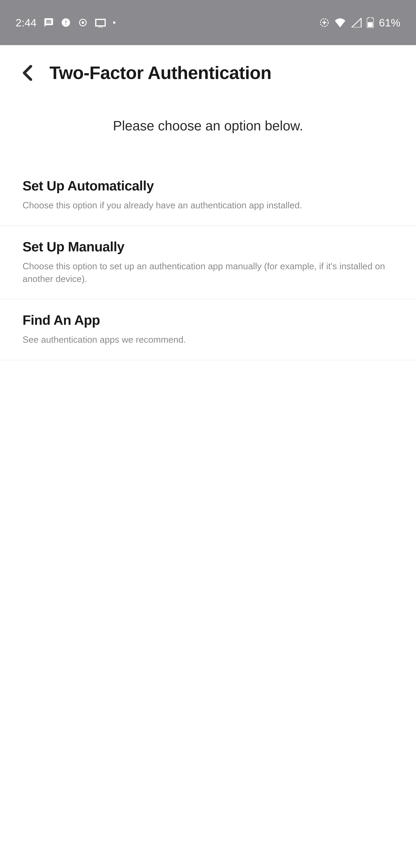 This screenshot has width=416, height=868. I want to click on back-button, so click(27, 73).